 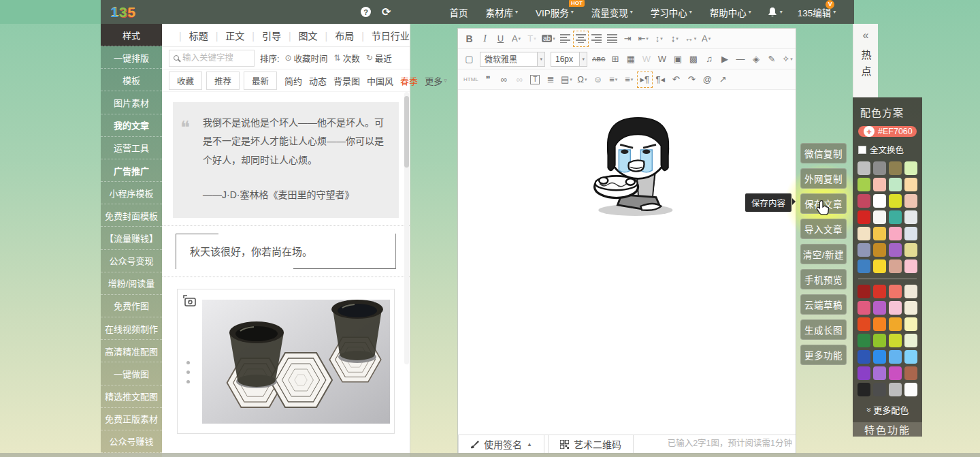 What do you see at coordinates (675, 39) in the screenshot?
I see `paragraph-spacing-icon: ↨ ▾` at bounding box center [675, 39].